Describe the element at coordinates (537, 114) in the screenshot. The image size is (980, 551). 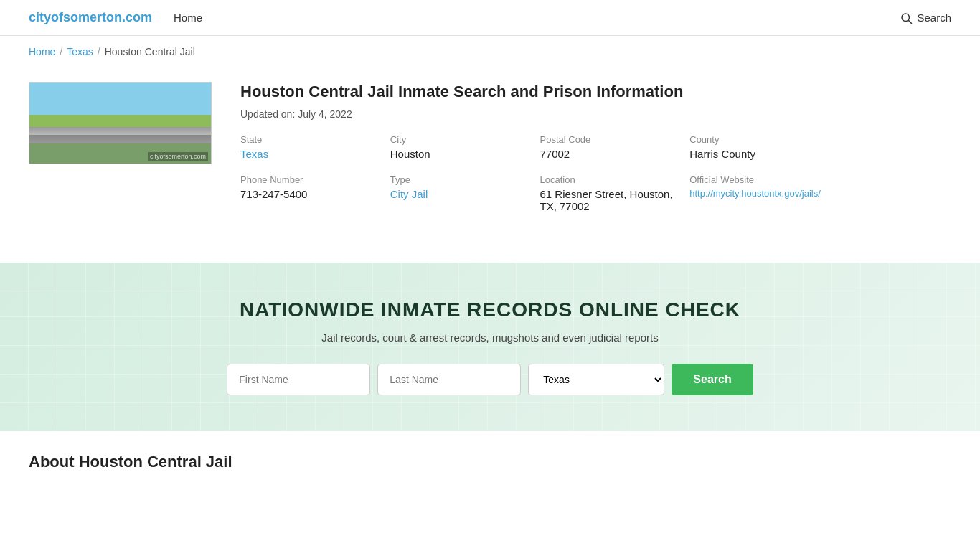
I see `updated-date: Updated on: July 4, 2022` at that location.